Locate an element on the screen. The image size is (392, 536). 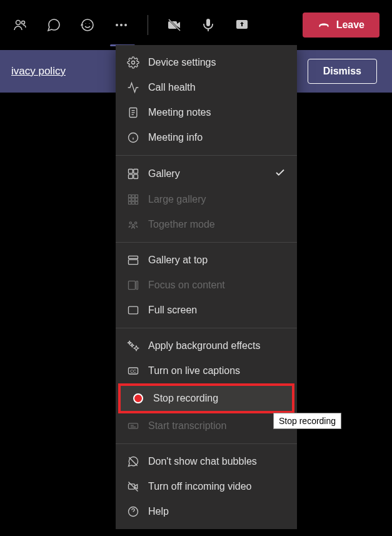
menu-full-screen: Full screen is located at coordinates (206, 310).